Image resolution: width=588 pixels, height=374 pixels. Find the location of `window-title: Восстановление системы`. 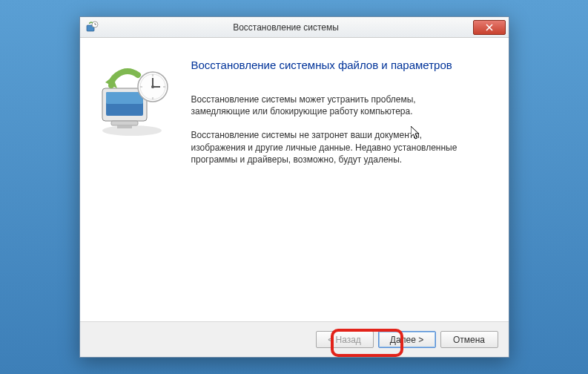

window-title: Восстановление системы is located at coordinates (286, 27).